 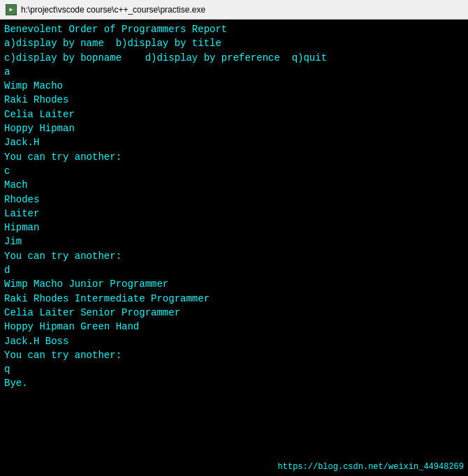 I want to click on terminal-line: Bye., so click(x=234, y=383).